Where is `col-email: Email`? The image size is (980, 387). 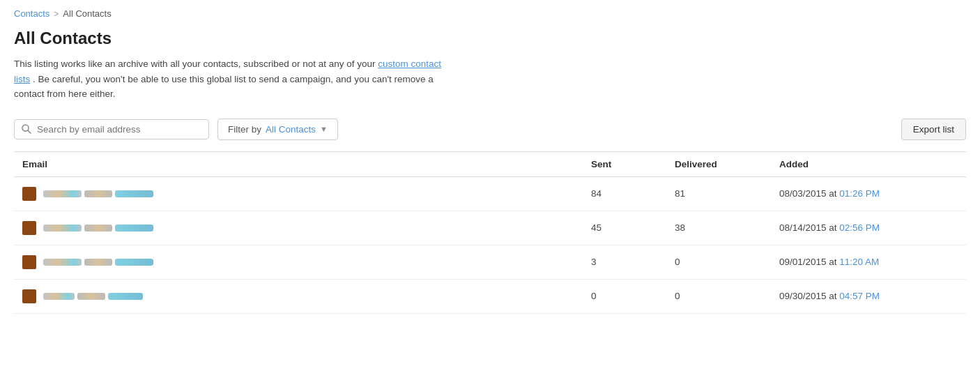 col-email: Email is located at coordinates (298, 164).